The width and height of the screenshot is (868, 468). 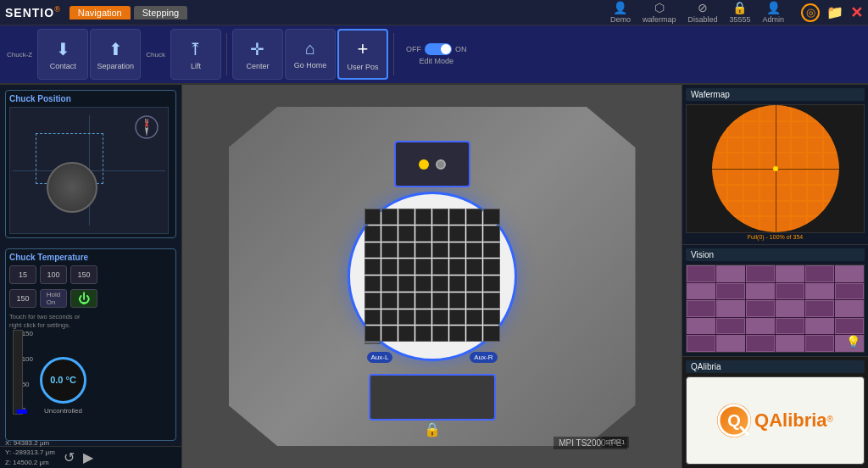 What do you see at coordinates (19, 54) in the screenshot?
I see `chuck-z-label: Chuck-Z` at bounding box center [19, 54].